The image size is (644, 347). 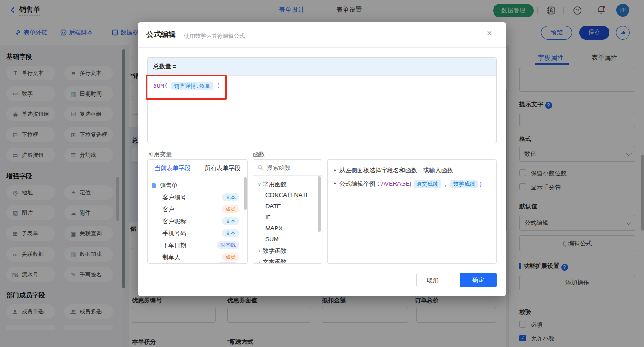 I want to click on search-icon, so click(x=260, y=167).